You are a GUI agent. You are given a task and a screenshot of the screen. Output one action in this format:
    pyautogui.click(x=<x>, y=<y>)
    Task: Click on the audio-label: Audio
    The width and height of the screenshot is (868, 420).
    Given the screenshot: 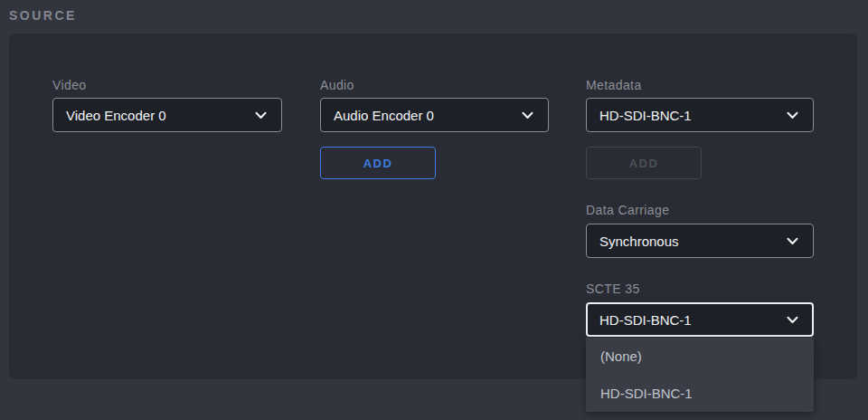 What is the action you would take?
    pyautogui.click(x=337, y=85)
    